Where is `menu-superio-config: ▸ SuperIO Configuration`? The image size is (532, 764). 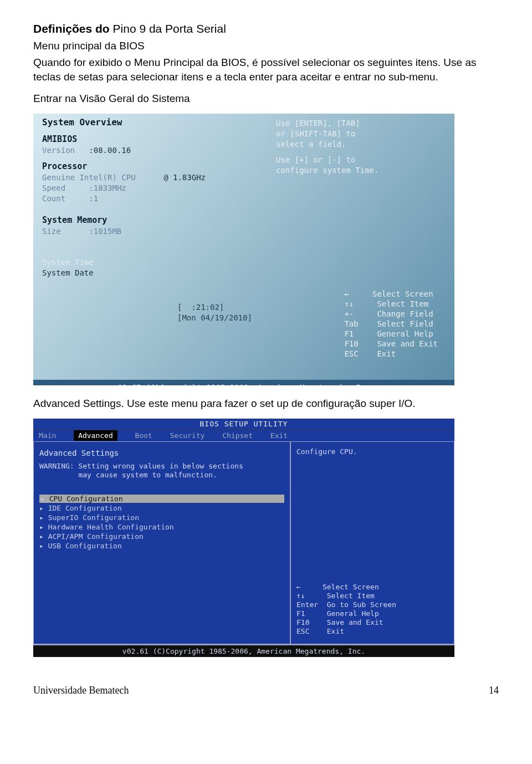 menu-superio-config: ▸ SuperIO Configuration is located at coordinates (162, 518).